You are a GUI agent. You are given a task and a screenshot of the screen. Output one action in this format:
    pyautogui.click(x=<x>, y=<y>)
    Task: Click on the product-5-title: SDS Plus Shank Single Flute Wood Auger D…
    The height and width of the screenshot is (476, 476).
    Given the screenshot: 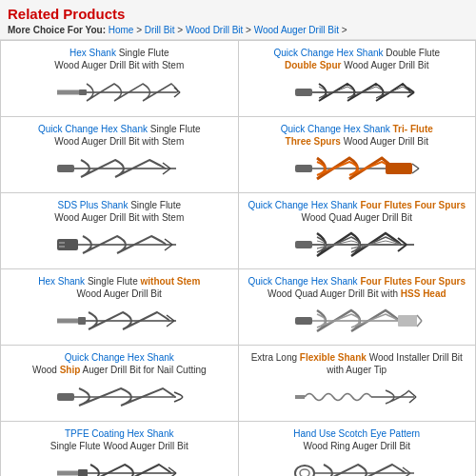 What is the action you would take?
    pyautogui.click(x=120, y=211)
    